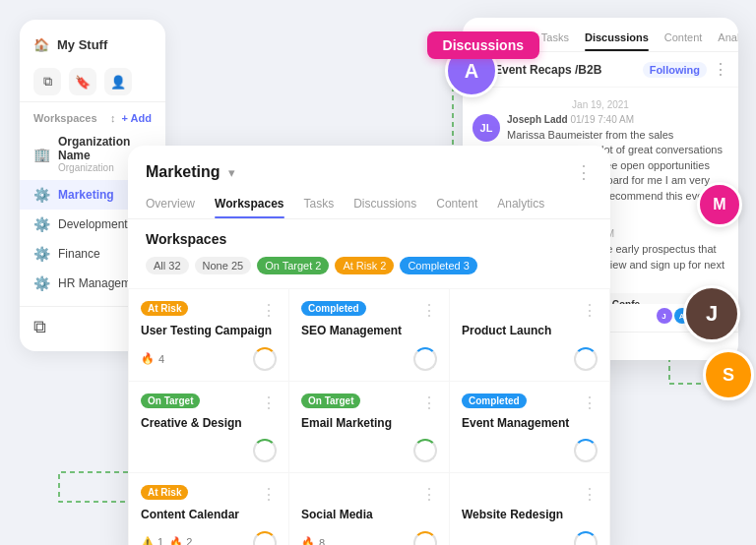 This screenshot has height=545, width=756. I want to click on card-more-4: ⋮, so click(269, 403).